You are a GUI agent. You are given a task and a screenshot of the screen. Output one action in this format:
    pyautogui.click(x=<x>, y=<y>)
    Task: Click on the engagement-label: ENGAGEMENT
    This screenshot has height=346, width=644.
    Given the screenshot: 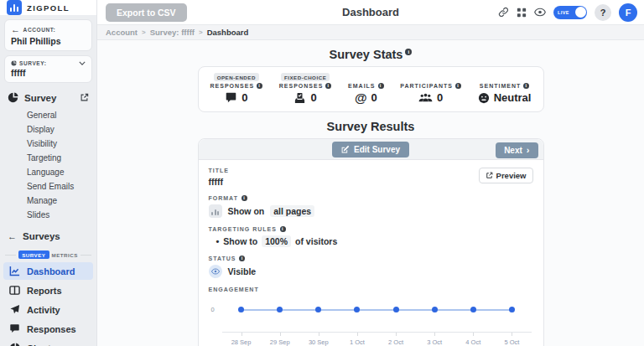 What is the action you would take?
    pyautogui.click(x=371, y=290)
    